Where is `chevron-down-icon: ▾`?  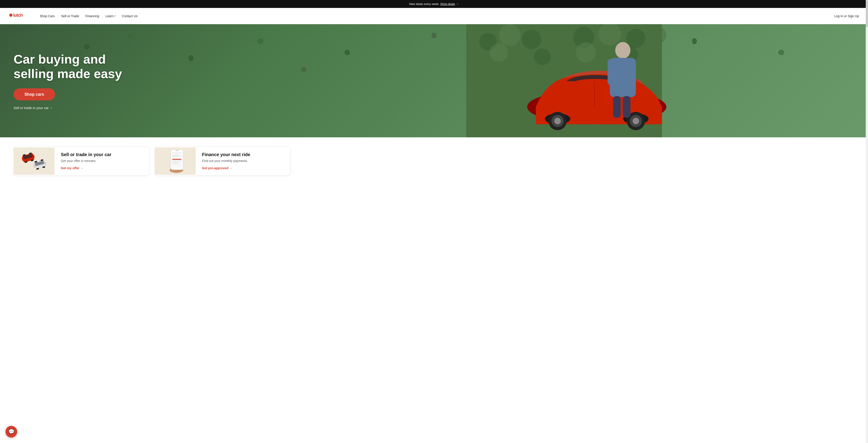
chevron-down-icon: ▾ is located at coordinates (115, 16).